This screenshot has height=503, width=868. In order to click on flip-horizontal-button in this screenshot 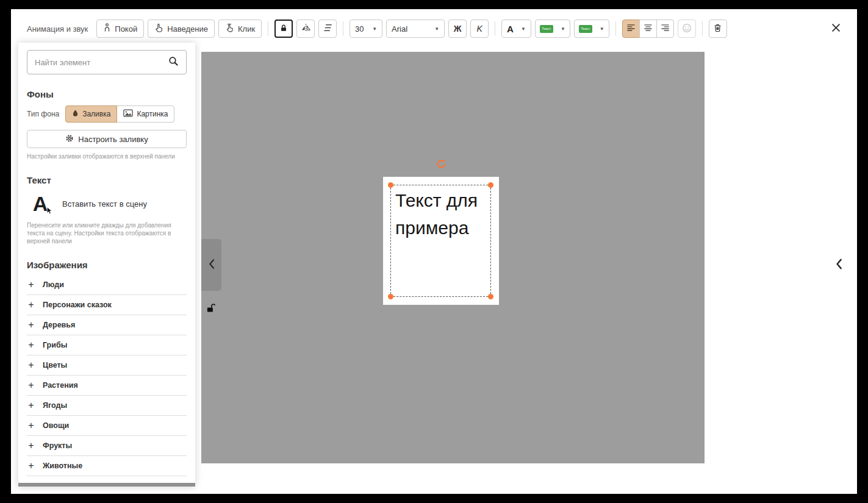, I will do `click(306, 29)`.